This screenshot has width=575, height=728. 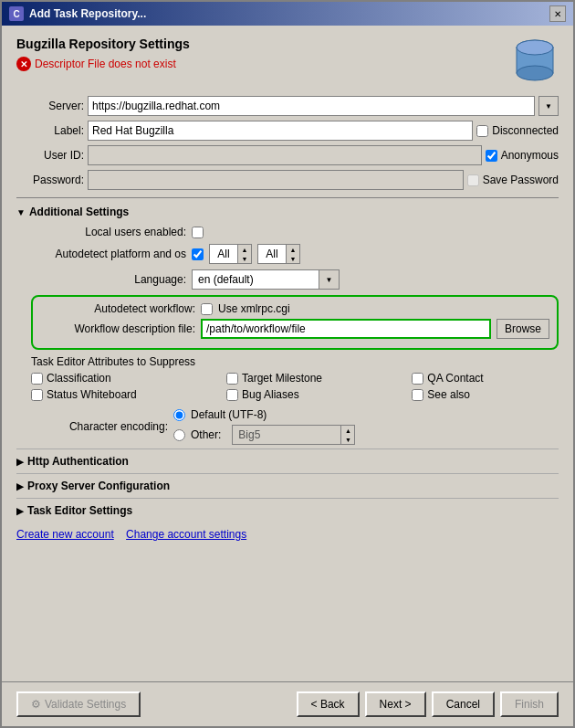 I want to click on workflow-file-label: Workflow description file:, so click(x=118, y=329).